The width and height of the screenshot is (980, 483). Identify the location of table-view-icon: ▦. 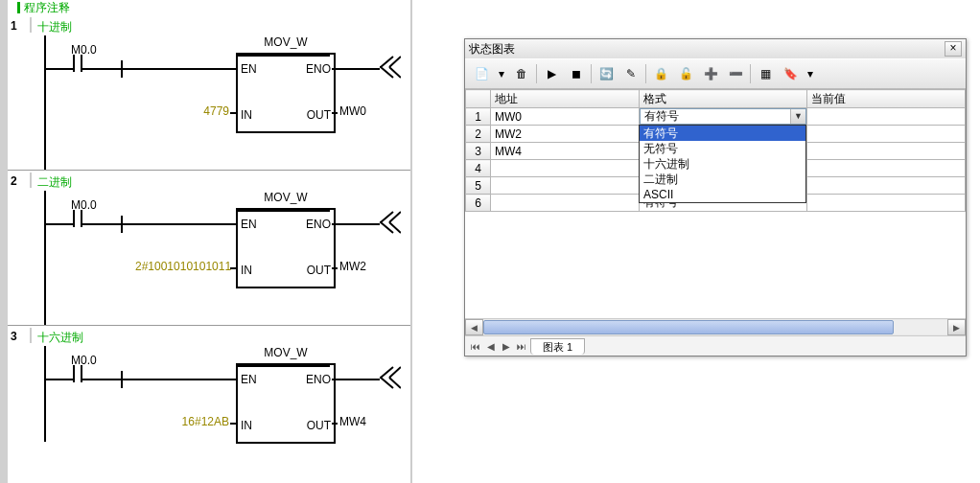
(765, 74).